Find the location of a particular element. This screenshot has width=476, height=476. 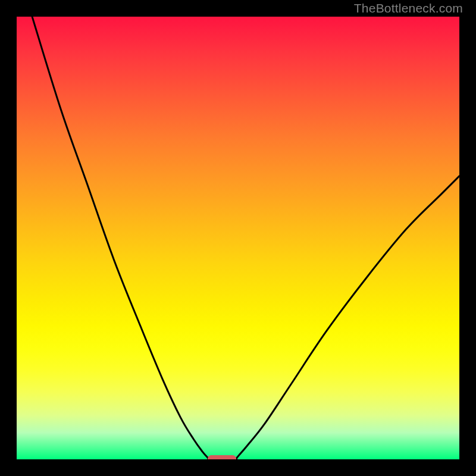

valley-marker is located at coordinates (222, 458).